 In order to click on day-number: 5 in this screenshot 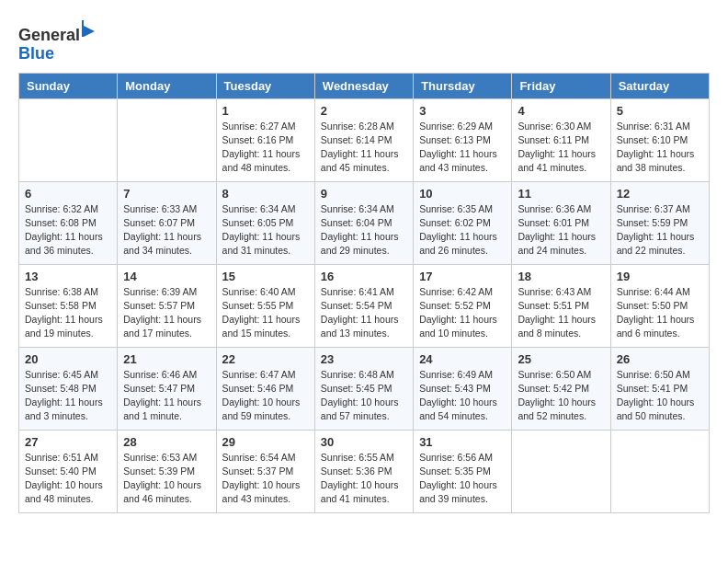, I will do `click(660, 110)`.